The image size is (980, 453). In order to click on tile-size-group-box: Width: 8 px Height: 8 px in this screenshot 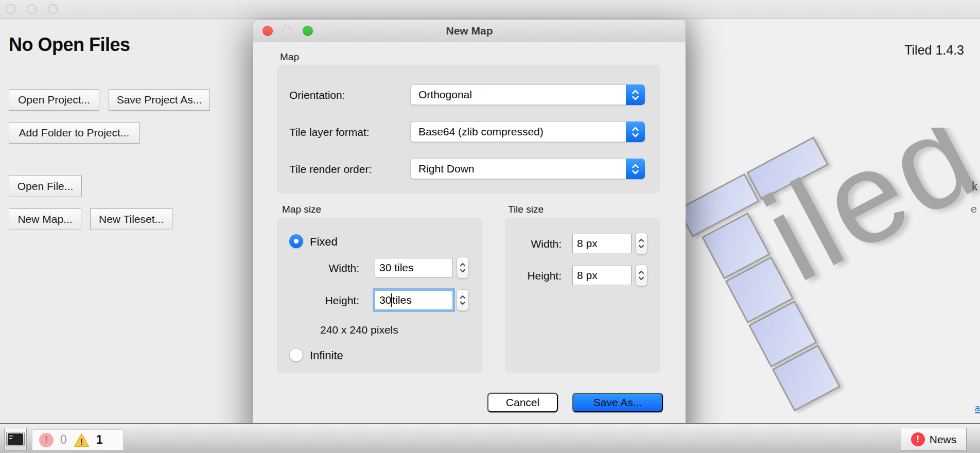, I will do `click(583, 295)`.